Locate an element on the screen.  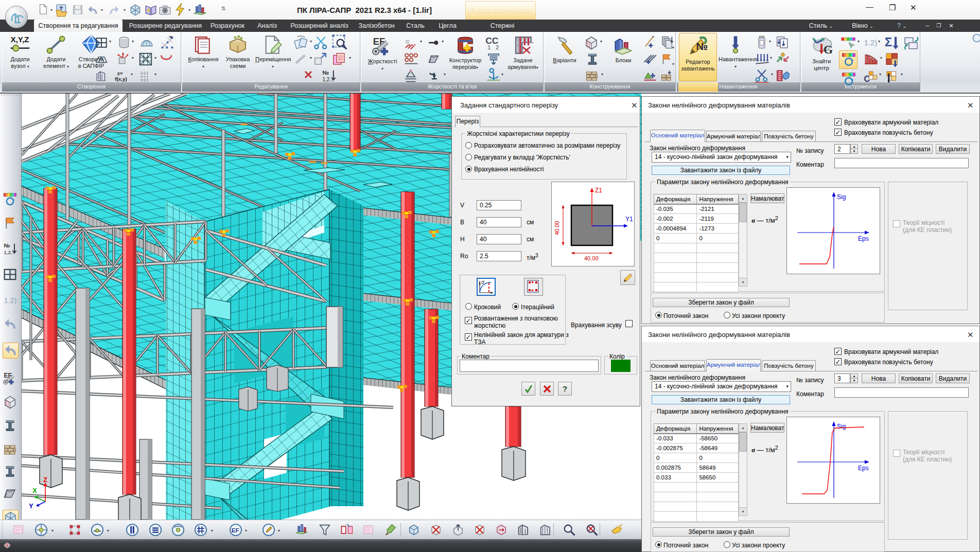
svg-text: EF is located at coordinates (236, 530).